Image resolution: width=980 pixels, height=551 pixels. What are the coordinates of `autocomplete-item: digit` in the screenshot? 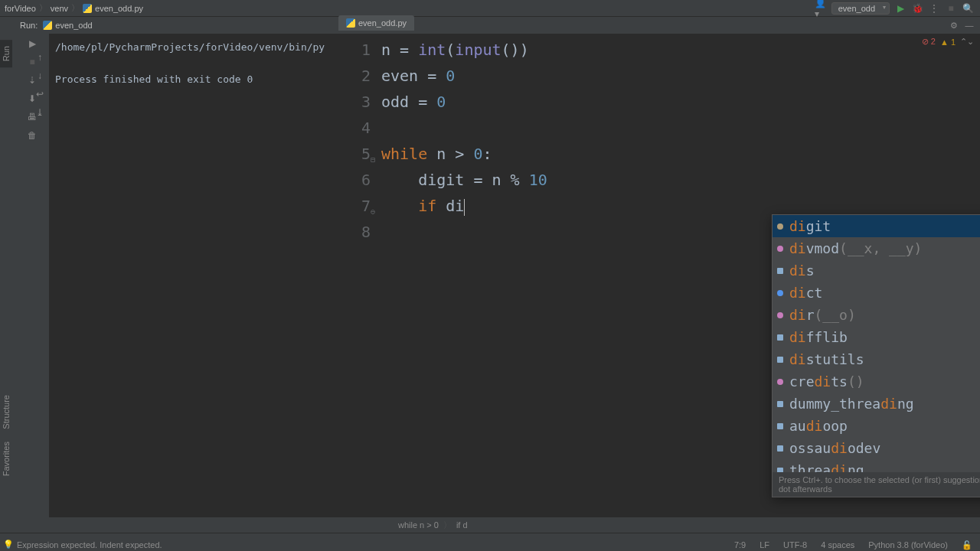 It's located at (876, 227).